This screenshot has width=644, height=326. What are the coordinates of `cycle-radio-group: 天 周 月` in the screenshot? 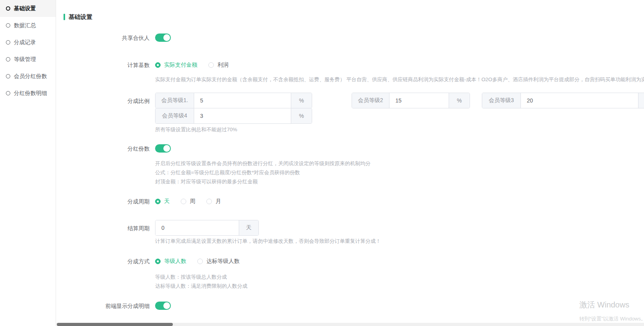 It's located at (399, 201).